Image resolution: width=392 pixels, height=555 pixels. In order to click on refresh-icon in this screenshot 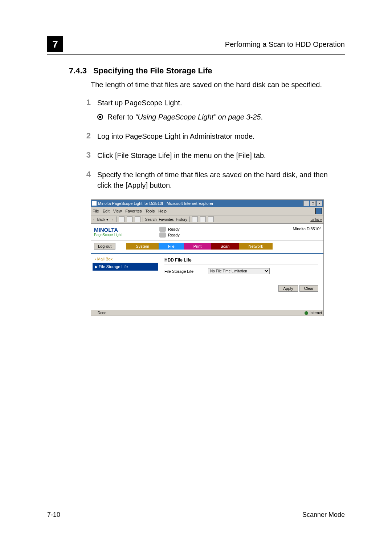, I will do `click(130, 219)`.